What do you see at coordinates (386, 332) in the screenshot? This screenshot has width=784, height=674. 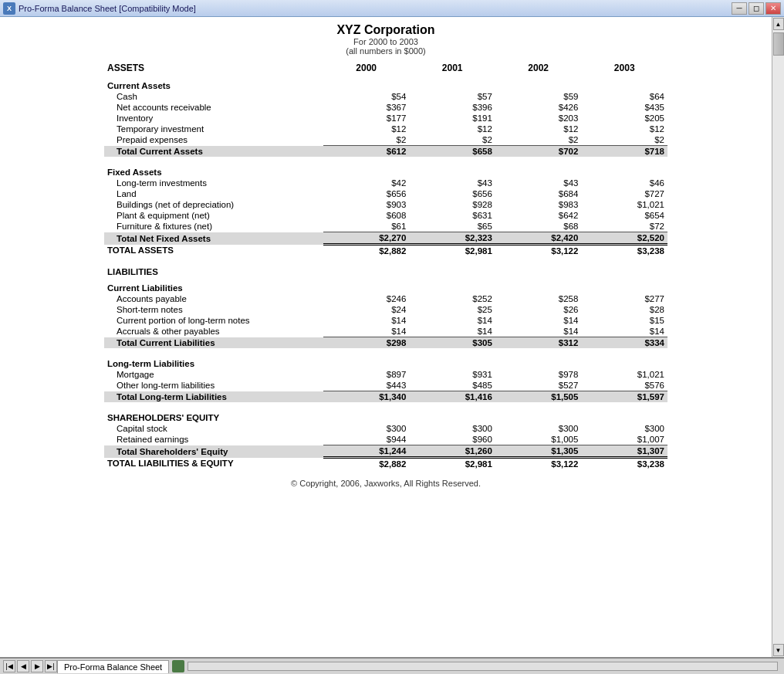 I see `table-row: Accruals & other payables $14 $14 $14 $1…` at bounding box center [386, 332].